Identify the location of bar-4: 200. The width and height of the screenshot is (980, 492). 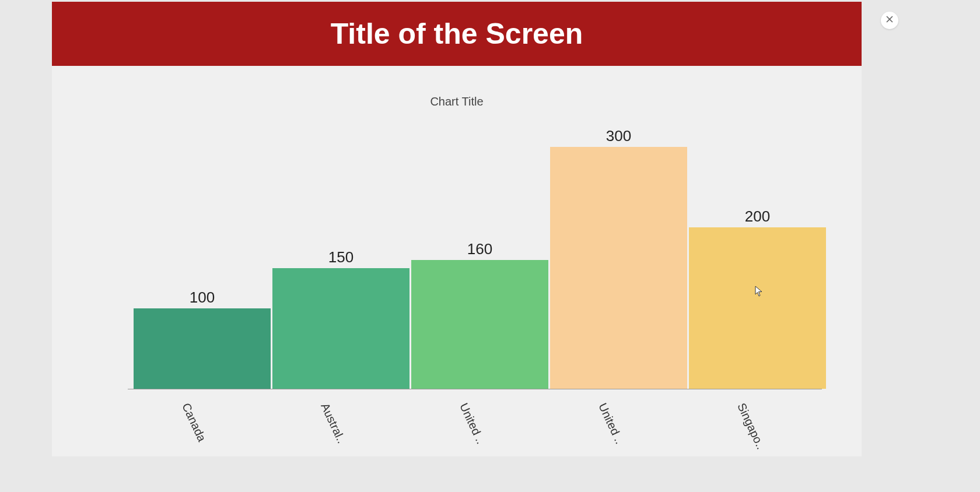
(757, 308).